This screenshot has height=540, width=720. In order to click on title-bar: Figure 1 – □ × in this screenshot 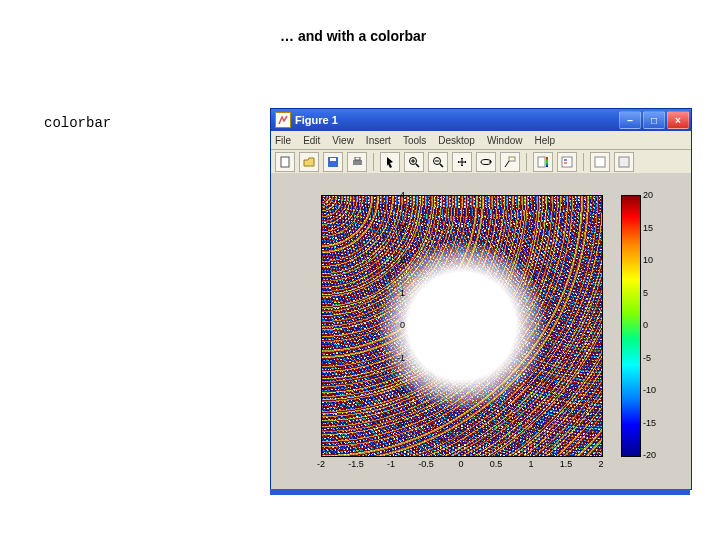, I will do `click(481, 120)`.